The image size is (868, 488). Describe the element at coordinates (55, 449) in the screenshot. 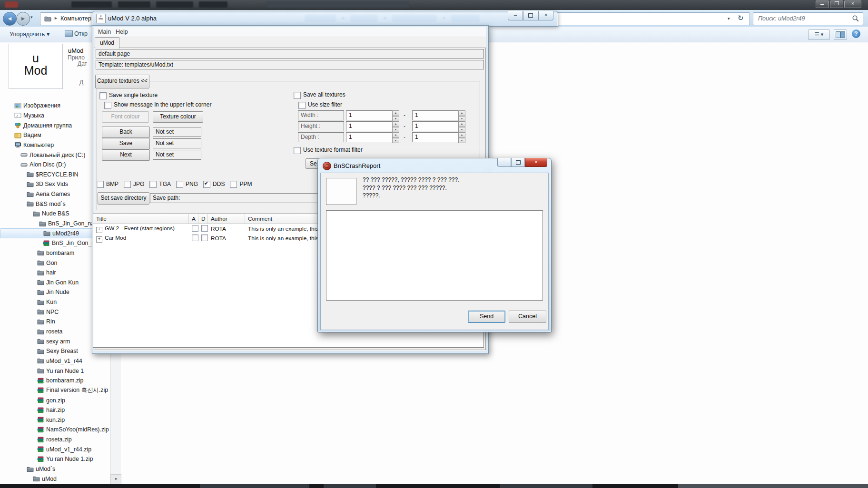

I see `tree-item: uMod_v1_r44.zip` at that location.